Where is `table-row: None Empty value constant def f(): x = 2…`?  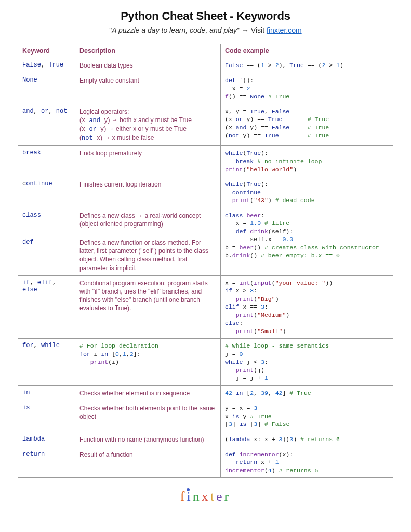
table-row: None Empty value constant def f(): x = 2… is located at coordinates (206, 89).